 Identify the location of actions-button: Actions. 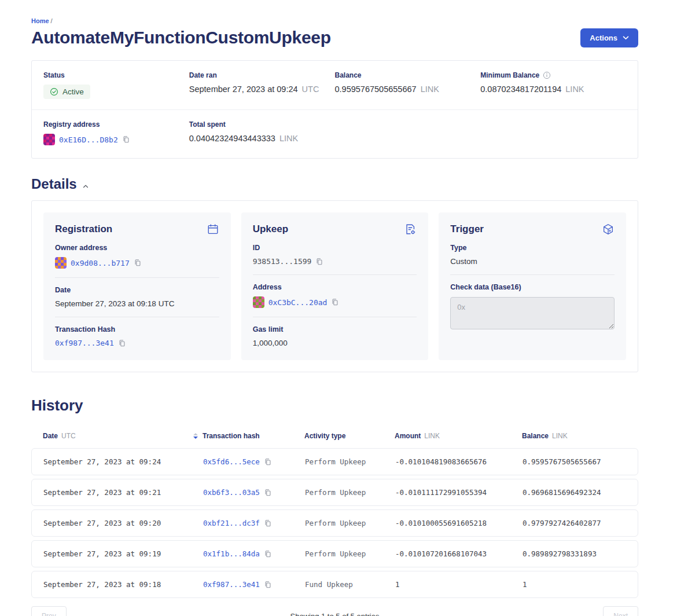
(609, 38).